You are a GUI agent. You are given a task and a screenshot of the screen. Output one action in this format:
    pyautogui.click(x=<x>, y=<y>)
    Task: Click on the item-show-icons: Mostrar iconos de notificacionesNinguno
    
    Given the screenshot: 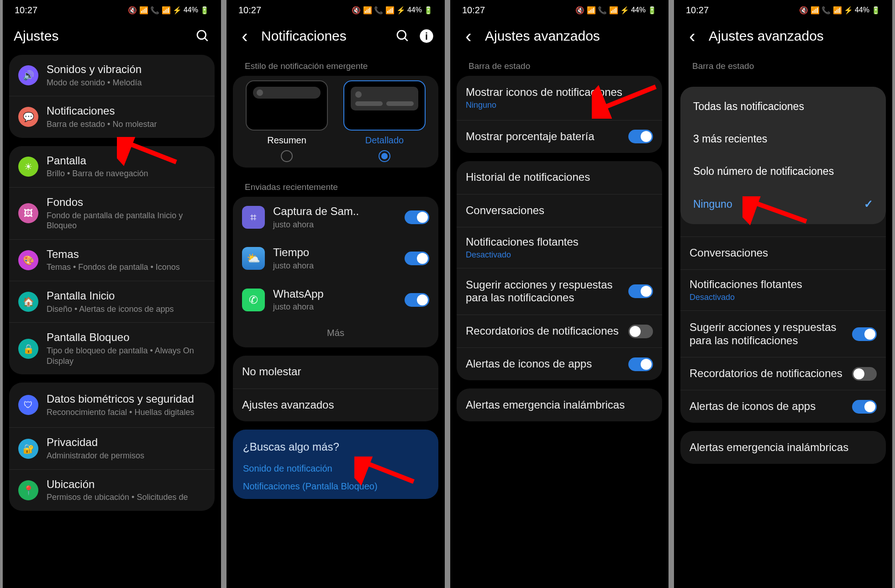 What is the action you would take?
    pyautogui.click(x=559, y=98)
    